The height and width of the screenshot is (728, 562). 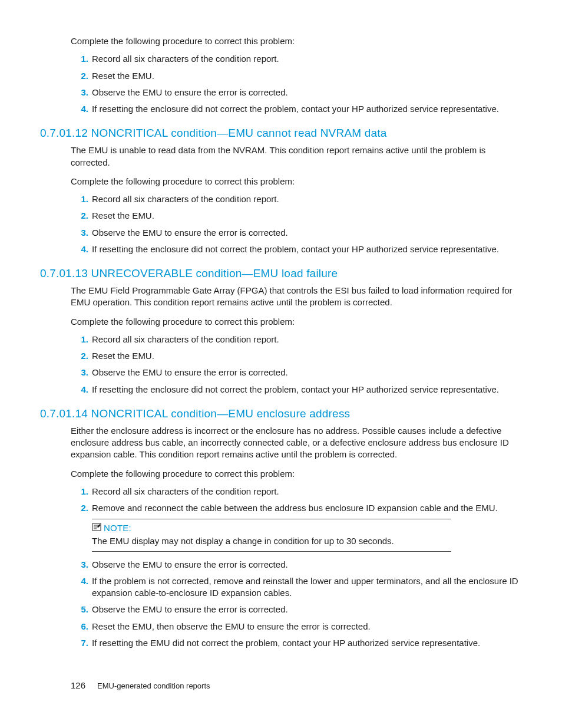 What do you see at coordinates (307, 627) in the screenshot?
I see `step-text: Reset the EMU, then observe the EMU to e…` at bounding box center [307, 627].